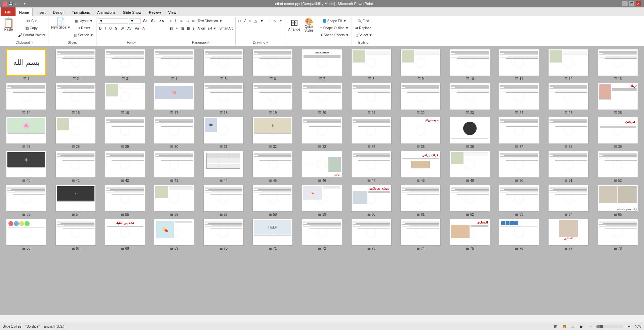  Describe the element at coordinates (569, 201) in the screenshot. I see `slide-item-64: ⬡☰64` at that location.